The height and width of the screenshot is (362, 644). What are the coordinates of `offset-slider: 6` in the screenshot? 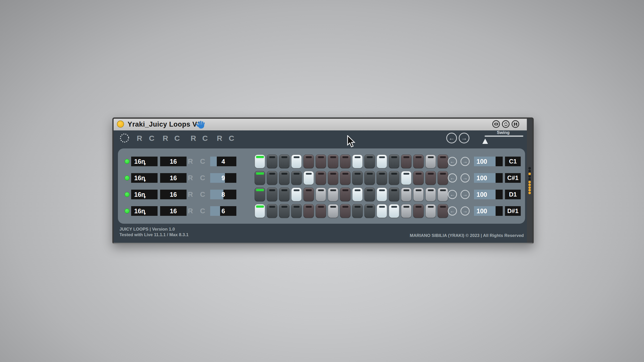 It's located at (223, 211).